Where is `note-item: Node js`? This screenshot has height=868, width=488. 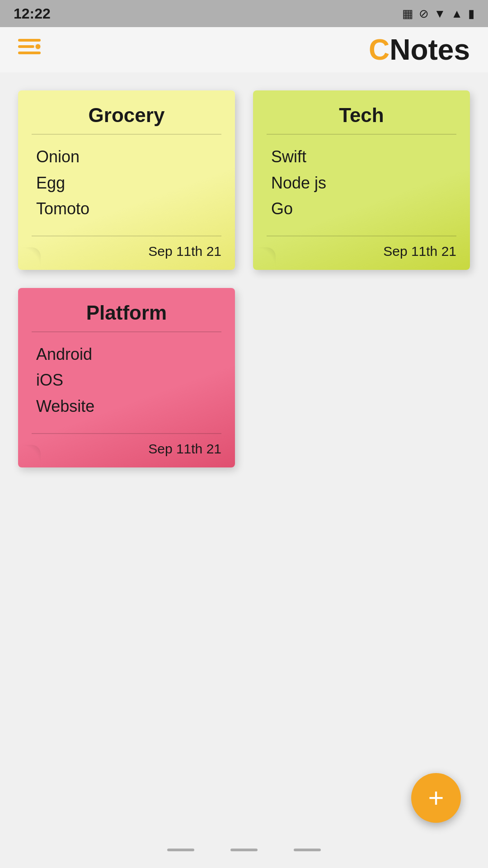 note-item: Node js is located at coordinates (364, 183).